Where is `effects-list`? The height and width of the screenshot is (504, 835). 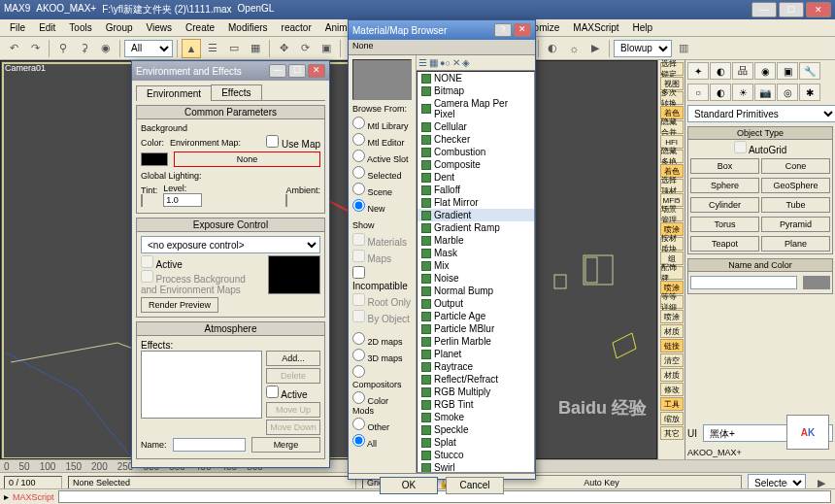 effects-list is located at coordinates (202, 385).